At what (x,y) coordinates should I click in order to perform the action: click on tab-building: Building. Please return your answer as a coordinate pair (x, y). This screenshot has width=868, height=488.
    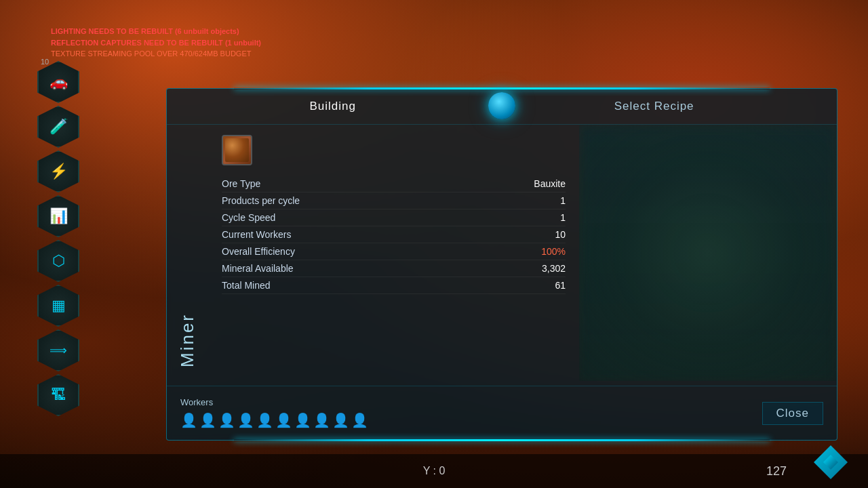
    Looking at the image, I should click on (332, 106).